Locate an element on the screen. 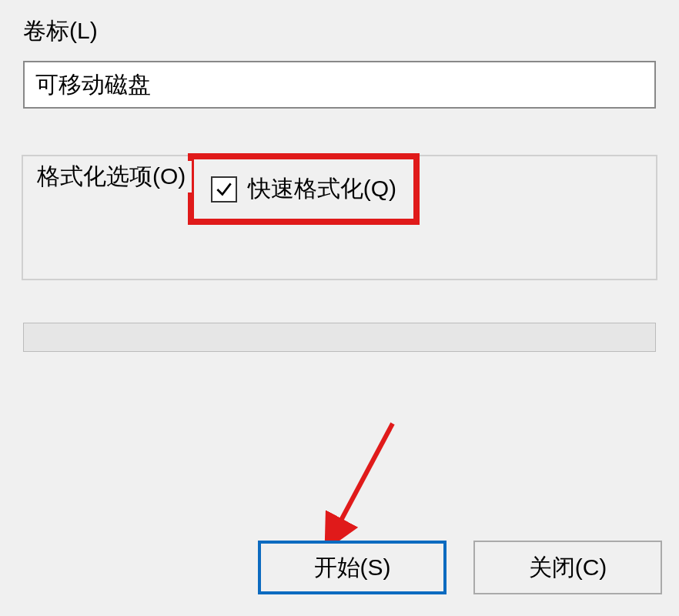  quick-format-label: 快速格式化(Q) is located at coordinates (322, 189).